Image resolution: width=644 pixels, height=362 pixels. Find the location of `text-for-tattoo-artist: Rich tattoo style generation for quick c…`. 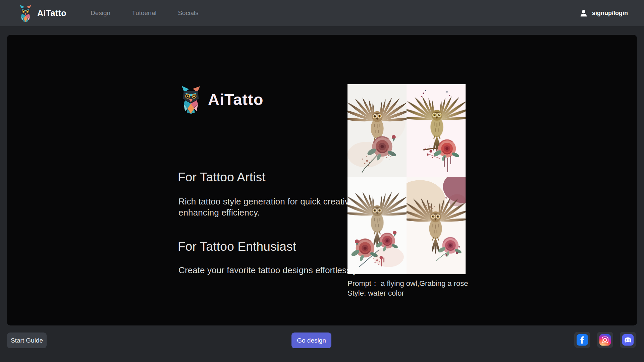

text-for-tattoo-artist: Rich tattoo style generation for quick c… is located at coordinates (269, 207).